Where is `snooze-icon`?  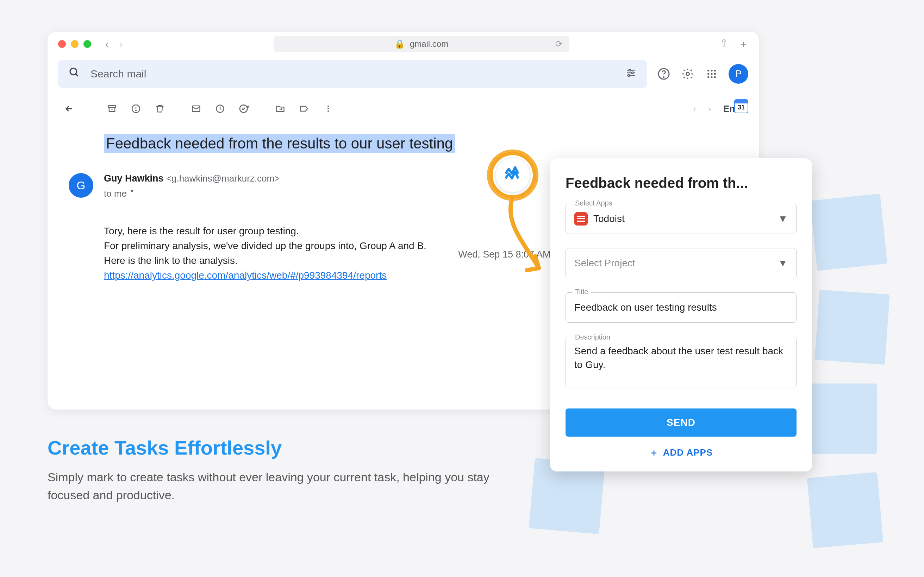 snooze-icon is located at coordinates (220, 109).